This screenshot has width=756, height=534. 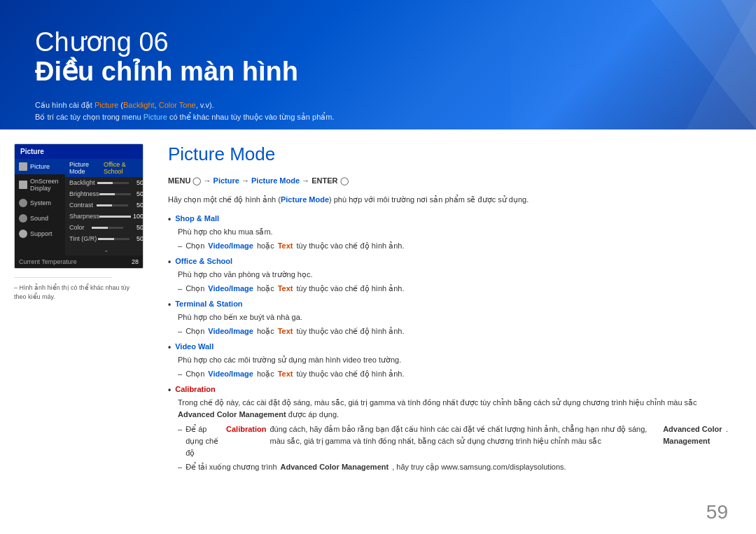 What do you see at coordinates (40, 167) in the screenshot?
I see `tv-nav-picture: Picture` at bounding box center [40, 167].